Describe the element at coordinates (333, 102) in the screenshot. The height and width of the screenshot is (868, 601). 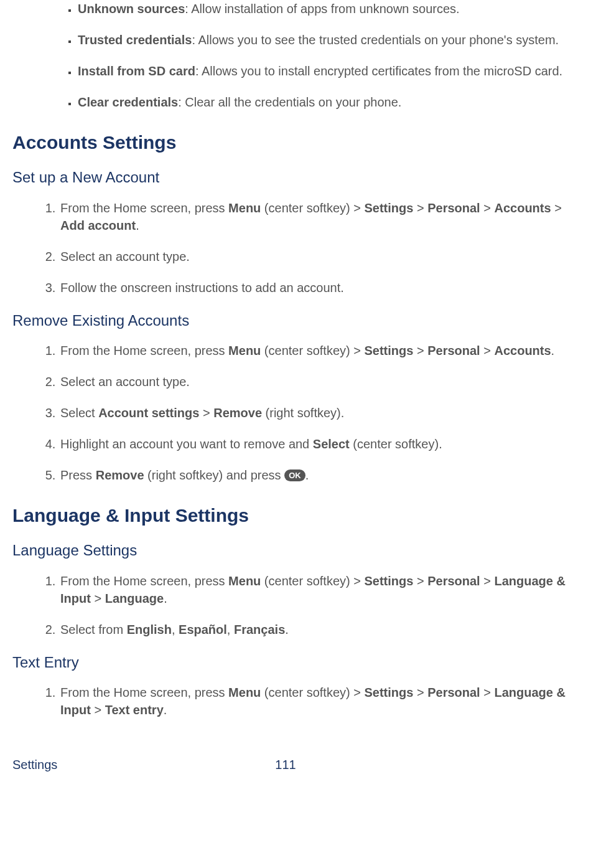
I see `bullet-item: Clear credentials: Clear all the credent…` at that location.